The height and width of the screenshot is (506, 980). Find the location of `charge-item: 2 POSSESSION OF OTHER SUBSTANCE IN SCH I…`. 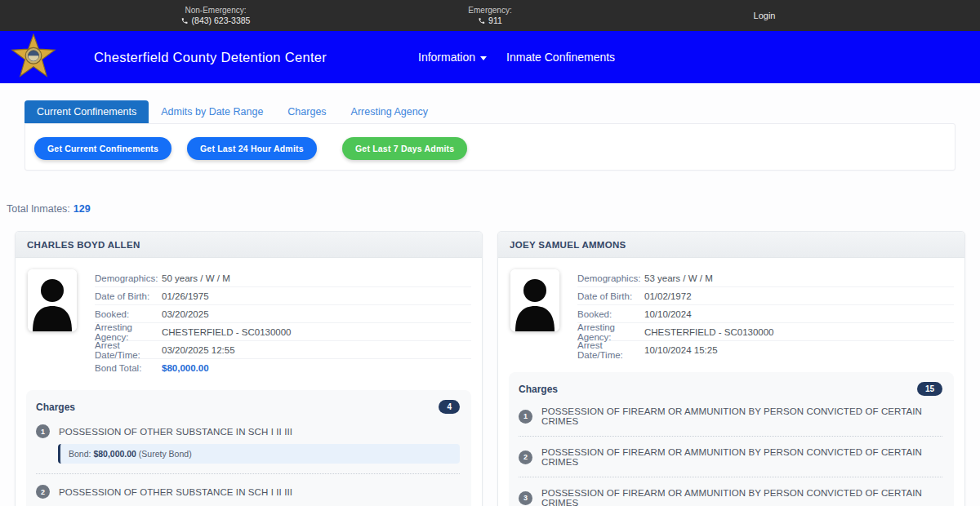

charge-item: 2 POSSESSION OF OTHER SUBSTANCE IN SCH I… is located at coordinates (248, 491).